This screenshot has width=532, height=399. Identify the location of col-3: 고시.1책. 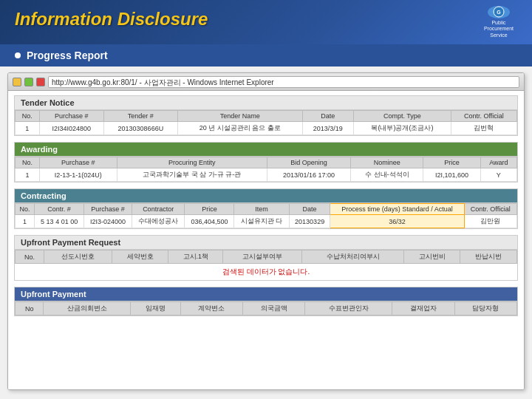
(196, 257).